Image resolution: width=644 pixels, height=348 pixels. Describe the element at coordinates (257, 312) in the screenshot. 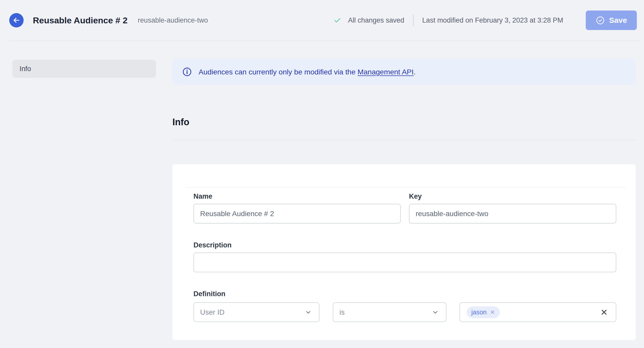

I see `trait-select: User ID` at that location.